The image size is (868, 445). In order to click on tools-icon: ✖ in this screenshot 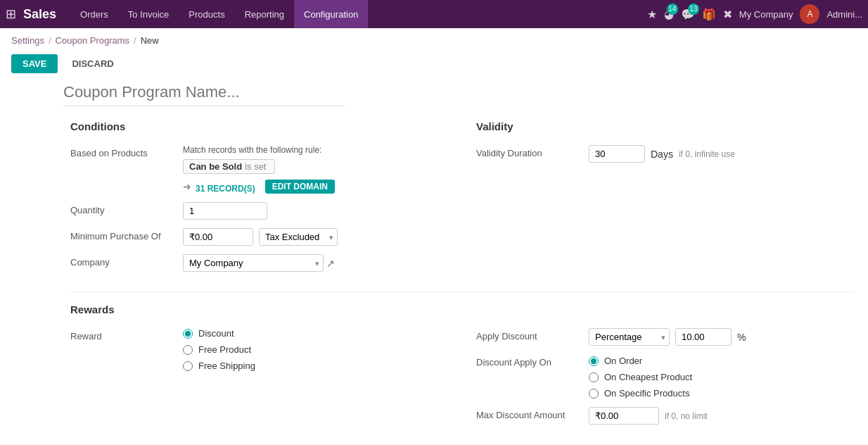, I will do `click(727, 14)`.